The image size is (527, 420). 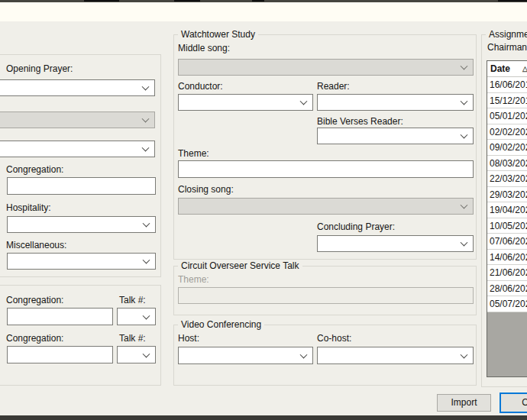 I want to click on co-theme-input, so click(x=325, y=296).